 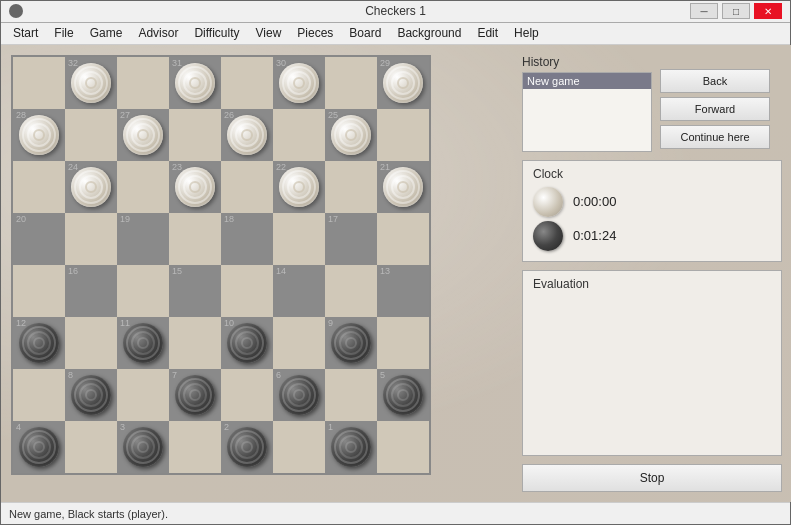 What do you see at coordinates (526, 33) in the screenshot?
I see `menu-item-help: Help` at bounding box center [526, 33].